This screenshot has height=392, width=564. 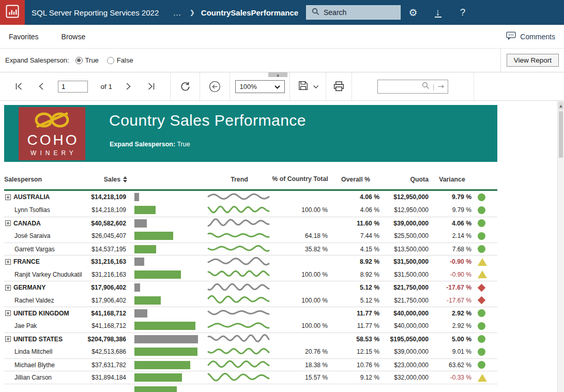 What do you see at coordinates (45, 339) in the screenshot?
I see `salesperson-cell: UNITED STATES` at bounding box center [45, 339].